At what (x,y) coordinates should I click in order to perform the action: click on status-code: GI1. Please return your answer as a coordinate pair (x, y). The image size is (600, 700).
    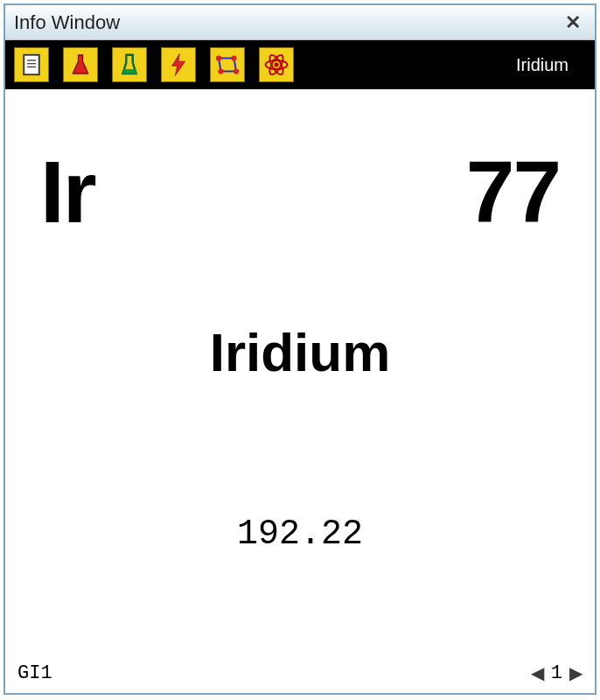
    Looking at the image, I should click on (35, 674).